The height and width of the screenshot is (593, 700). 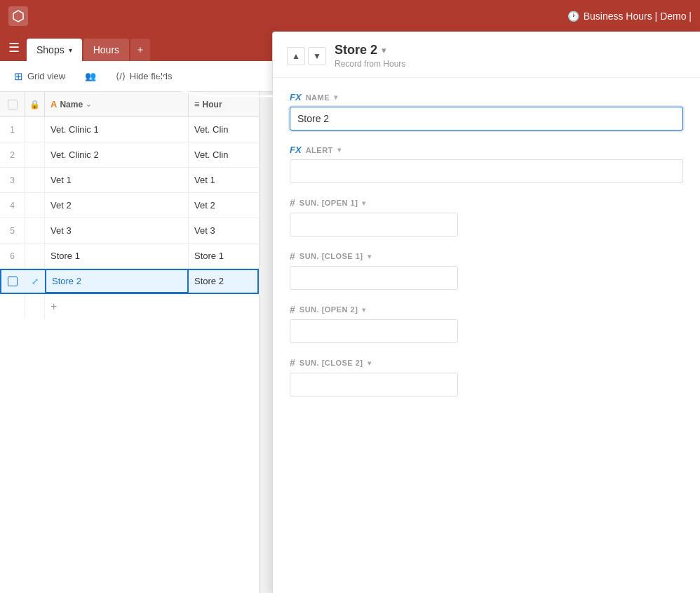 I want to click on name-field-dropdown: ▾, so click(x=335, y=97).